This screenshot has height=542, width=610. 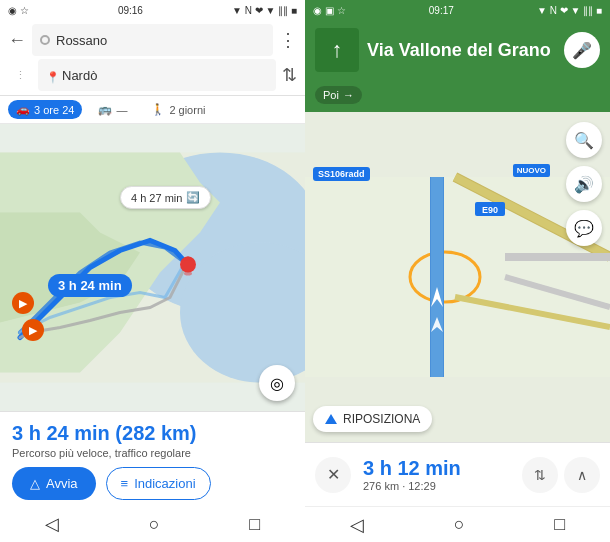 I want to click on walk-icon: 🚶, so click(x=158, y=110).